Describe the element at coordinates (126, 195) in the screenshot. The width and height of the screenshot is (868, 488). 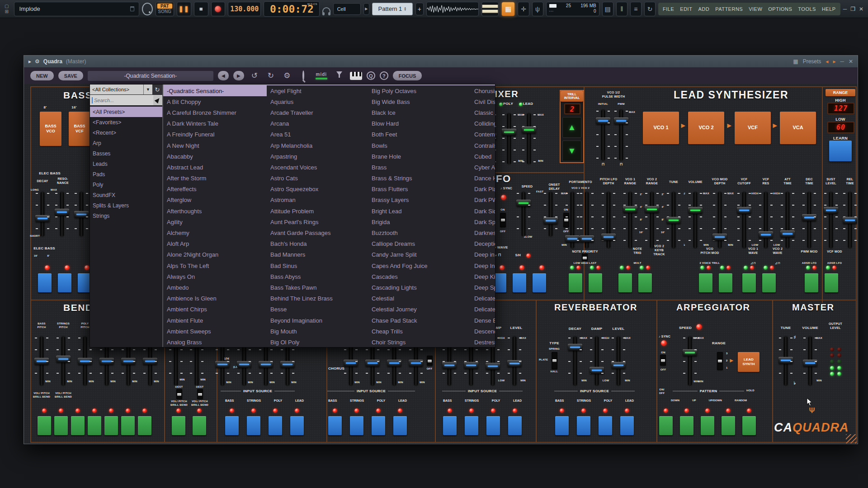
I see `collection-item: SoundFX` at that location.